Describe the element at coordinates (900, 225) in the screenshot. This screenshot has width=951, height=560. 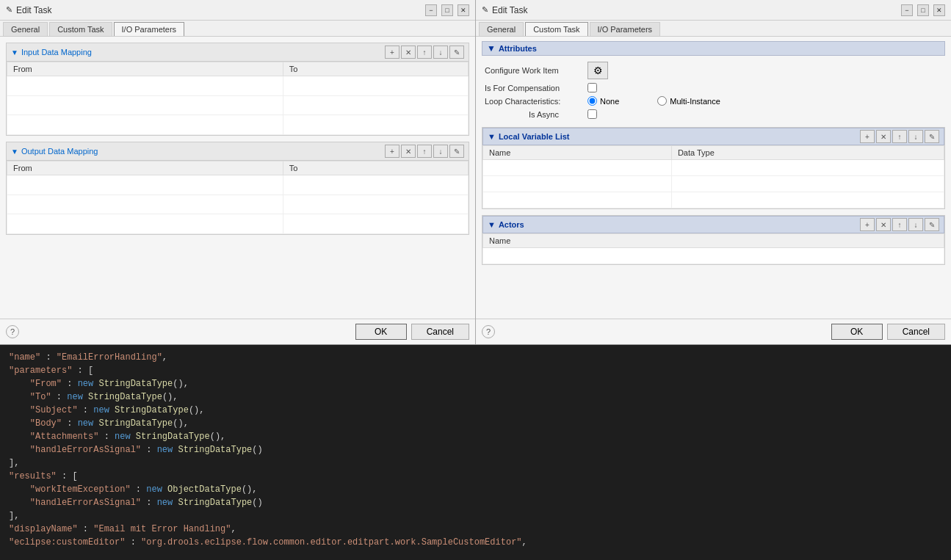
I see `actors-up-btn: ↑` at that location.